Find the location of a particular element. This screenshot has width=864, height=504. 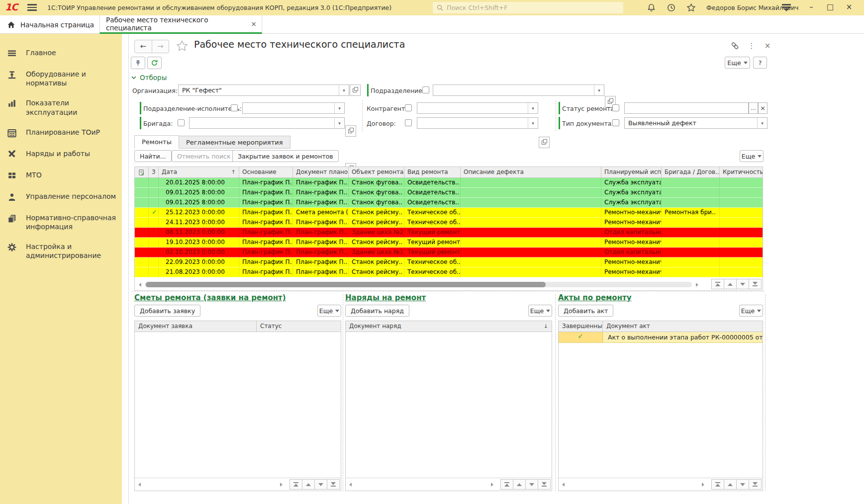

refresh-button is located at coordinates (154, 63).